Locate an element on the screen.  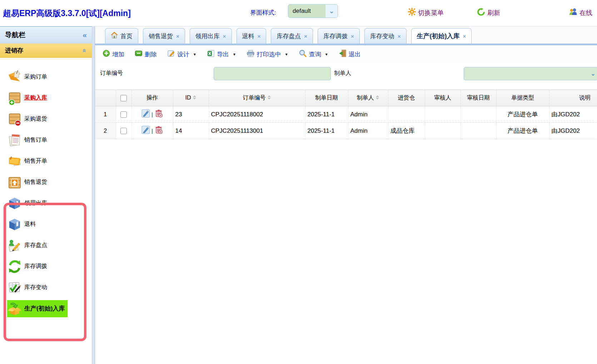
add-label: 增加 is located at coordinates (118, 54).